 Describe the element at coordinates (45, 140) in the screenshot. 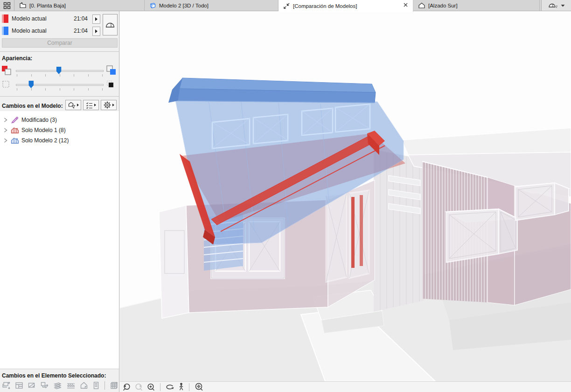

I see `tree-item-label: Solo Modelo 2 (12)` at that location.